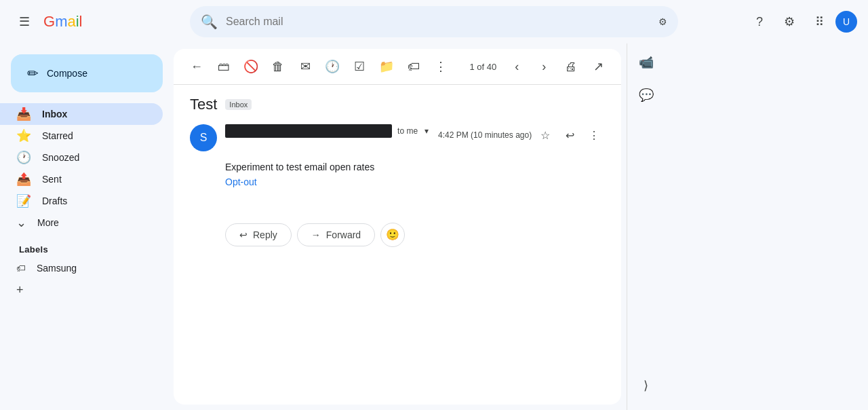 The height and width of the screenshot is (410, 868). What do you see at coordinates (54, 114) in the screenshot?
I see `sidebar-item-label: Inbox` at bounding box center [54, 114].